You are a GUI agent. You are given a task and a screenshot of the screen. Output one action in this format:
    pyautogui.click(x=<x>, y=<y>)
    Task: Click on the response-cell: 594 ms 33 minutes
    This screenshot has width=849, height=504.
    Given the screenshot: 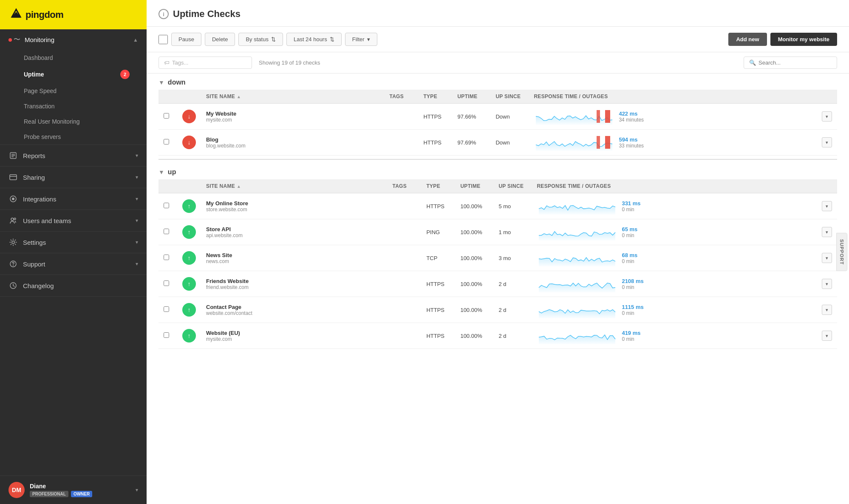 What is the action you would take?
    pyautogui.click(x=673, y=142)
    